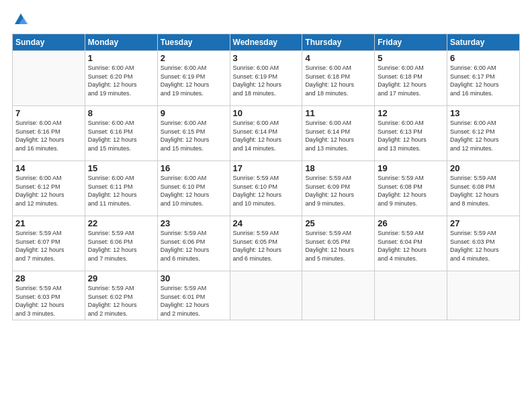  What do you see at coordinates (49, 43) in the screenshot?
I see `column-header-sunday: Sunday` at bounding box center [49, 43].